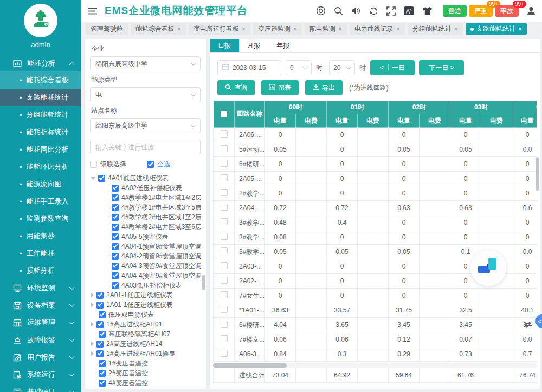 The height and width of the screenshot is (392, 542). What do you see at coordinates (326, 29) in the screenshot?
I see `tab-4: 配电监测×` at bounding box center [326, 29].